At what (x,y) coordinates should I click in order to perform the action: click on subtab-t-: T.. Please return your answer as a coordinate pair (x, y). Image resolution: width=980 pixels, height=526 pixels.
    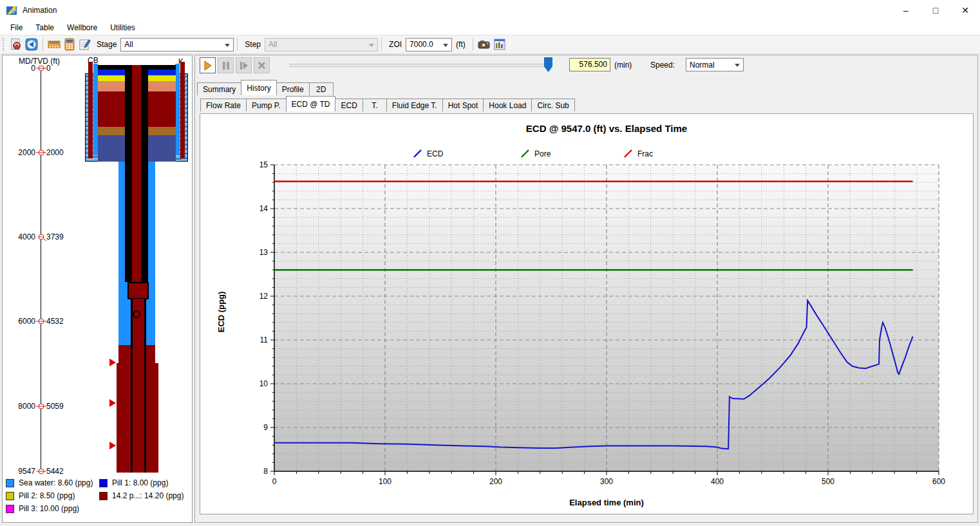
    Looking at the image, I should click on (375, 105).